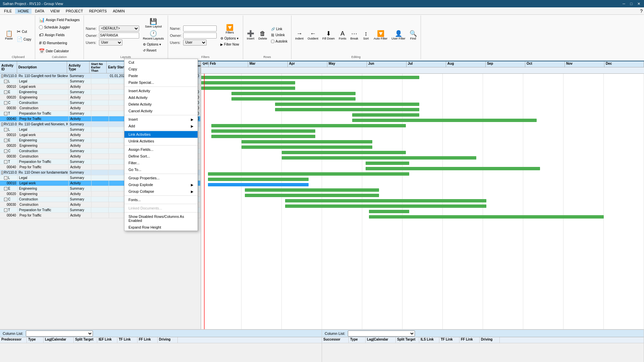 This screenshot has width=644, height=362. I want to click on menu-project: PROJECT, so click(74, 11).